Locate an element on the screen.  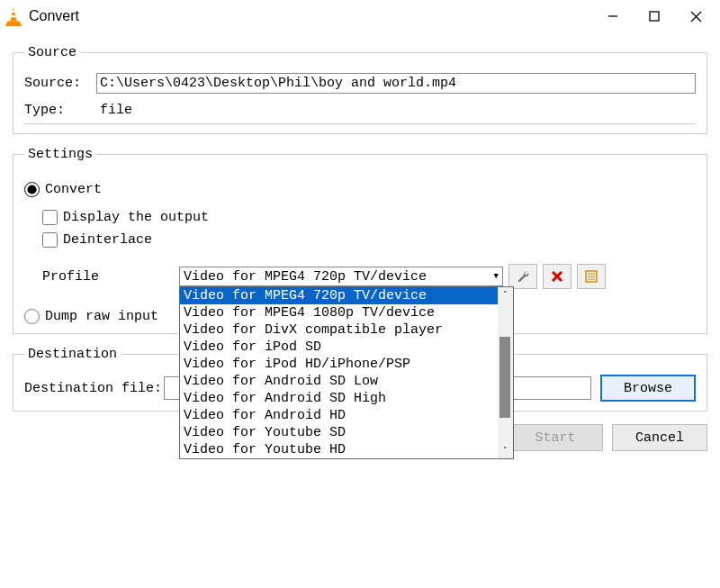
source-label: Source: is located at coordinates (60, 83).